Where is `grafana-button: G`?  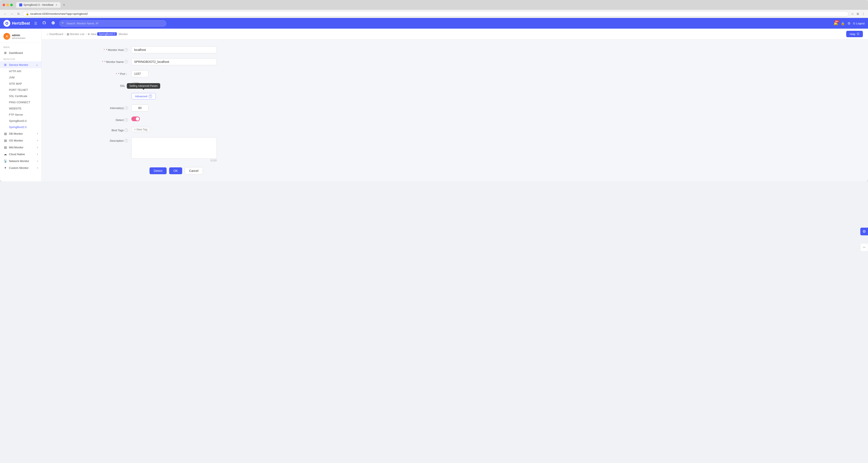
grafana-button: G is located at coordinates (53, 24).